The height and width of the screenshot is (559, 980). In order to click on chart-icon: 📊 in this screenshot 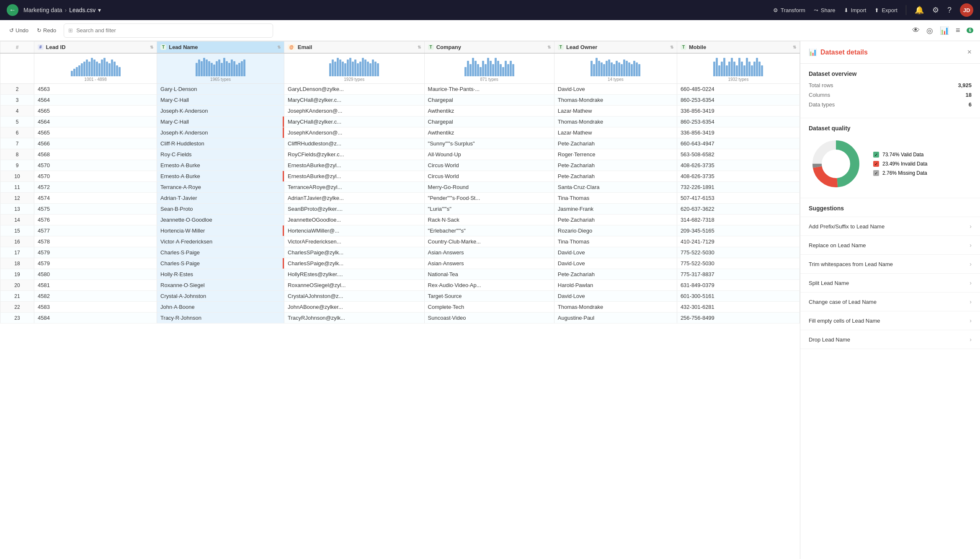, I will do `click(944, 31)`.